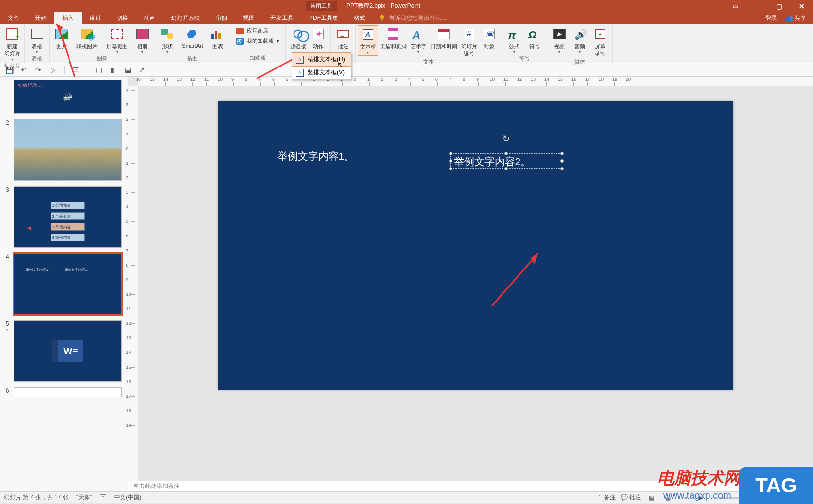 This screenshot has height=504, width=813. I want to click on zoom-in-button: +, so click(780, 498).